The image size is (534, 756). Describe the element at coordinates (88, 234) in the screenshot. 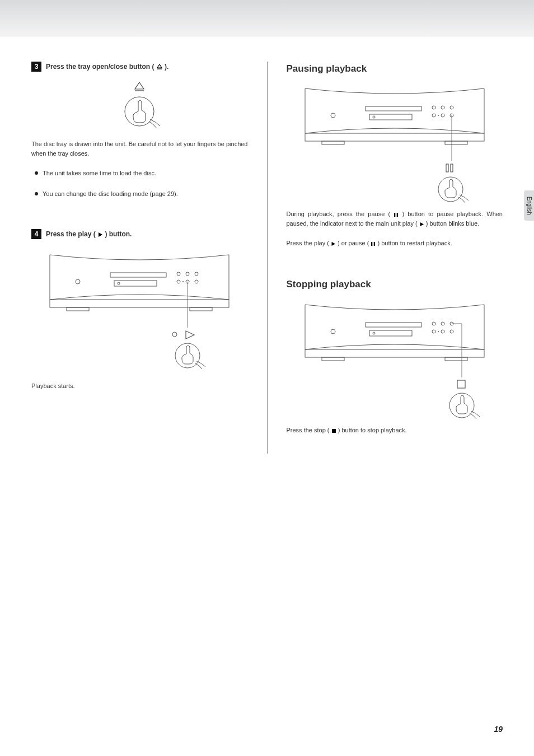

I see `step-4-title: Press the play ( ) button.` at that location.